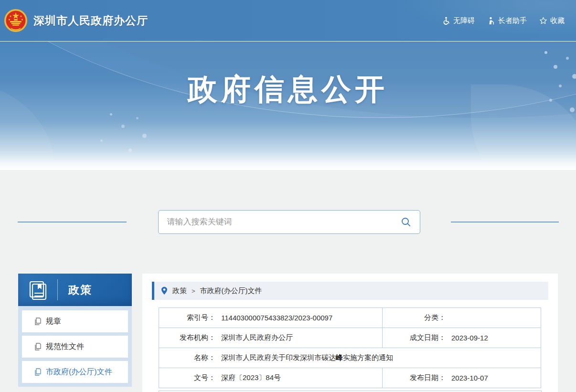 The image size is (576, 392). Describe the element at coordinates (187, 318) in the screenshot. I see `index-number-label: 索引号：` at that location.